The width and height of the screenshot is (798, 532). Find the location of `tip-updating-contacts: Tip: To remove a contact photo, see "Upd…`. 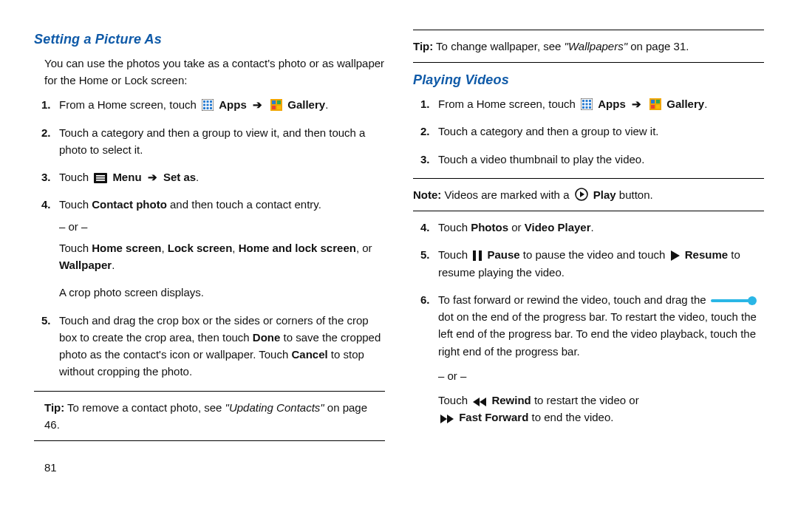

tip-updating-contacts: Tip: To remove a contact photo, see "Upd… is located at coordinates (210, 417).